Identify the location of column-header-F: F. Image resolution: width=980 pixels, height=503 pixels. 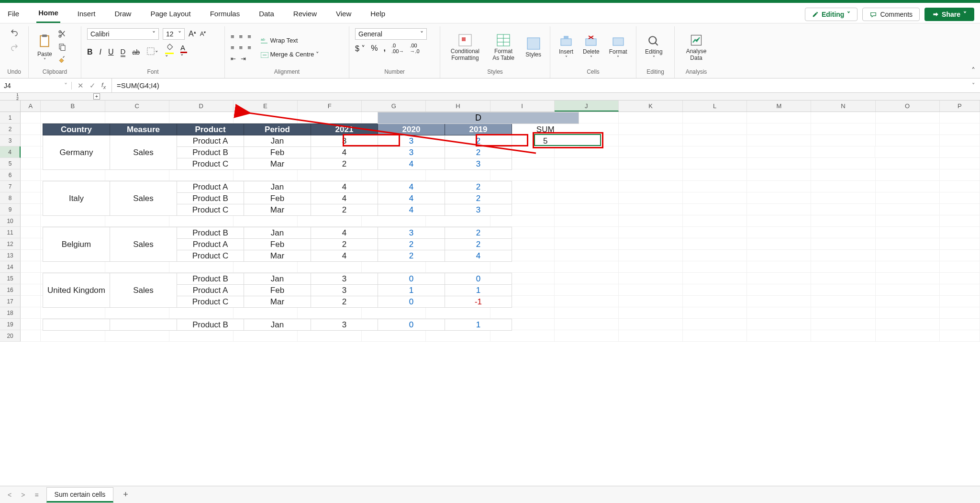
(330, 106).